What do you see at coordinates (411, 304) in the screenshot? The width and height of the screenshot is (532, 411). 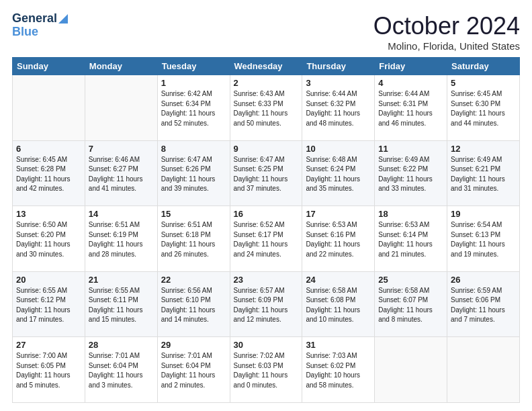 I see `calendar-cell: 25Sunrise: 6:58 AM Sunset: 6:07 PM Dayli…` at bounding box center [411, 304].